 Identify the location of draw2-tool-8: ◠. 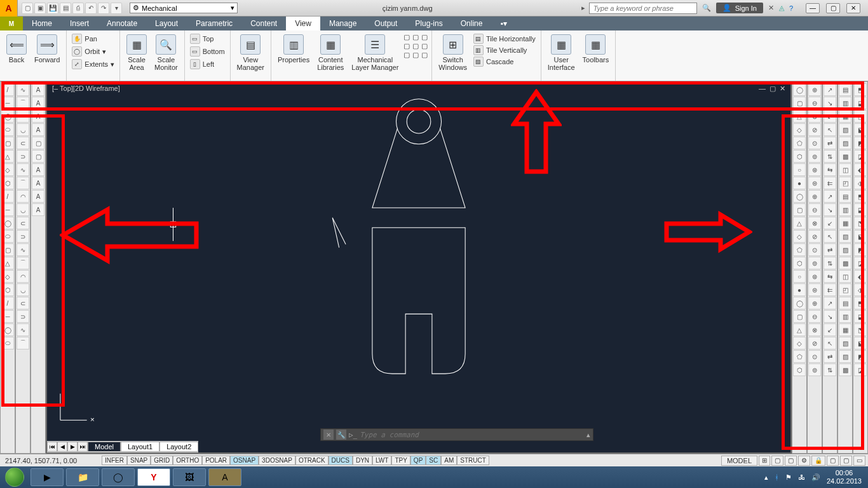
(23, 196).